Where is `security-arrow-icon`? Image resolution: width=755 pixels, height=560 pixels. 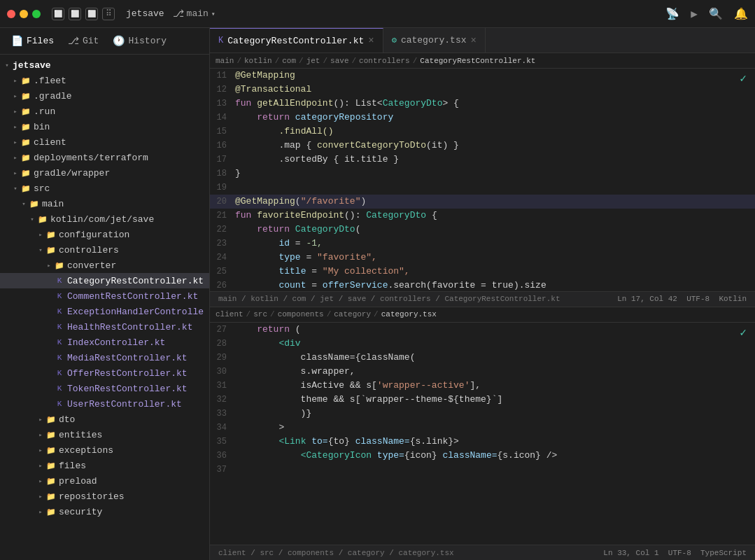
security-arrow-icon is located at coordinates (41, 512).